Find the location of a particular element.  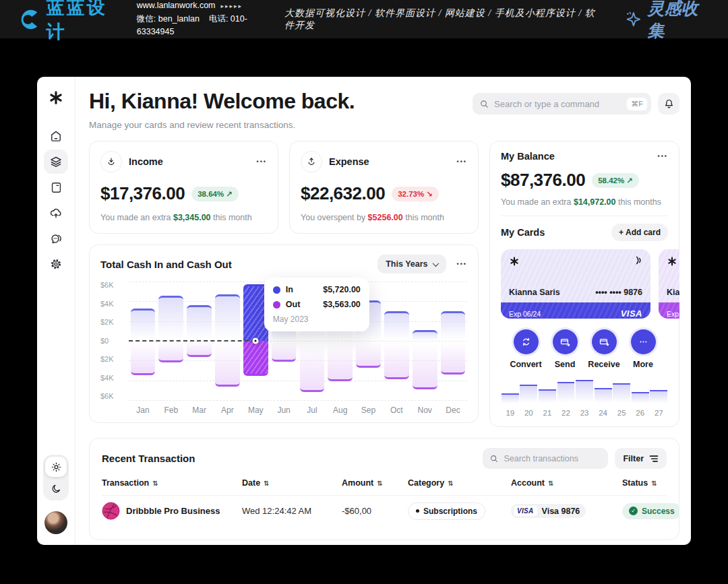

my-cards-title: My Cards is located at coordinates (523, 232).